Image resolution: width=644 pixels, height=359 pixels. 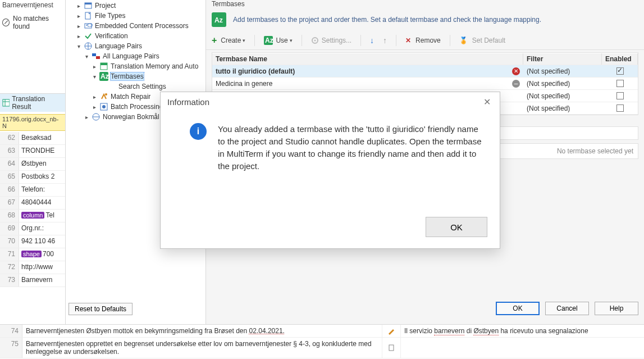 I want to click on move-down-button: ↓, so click(x=372, y=40).